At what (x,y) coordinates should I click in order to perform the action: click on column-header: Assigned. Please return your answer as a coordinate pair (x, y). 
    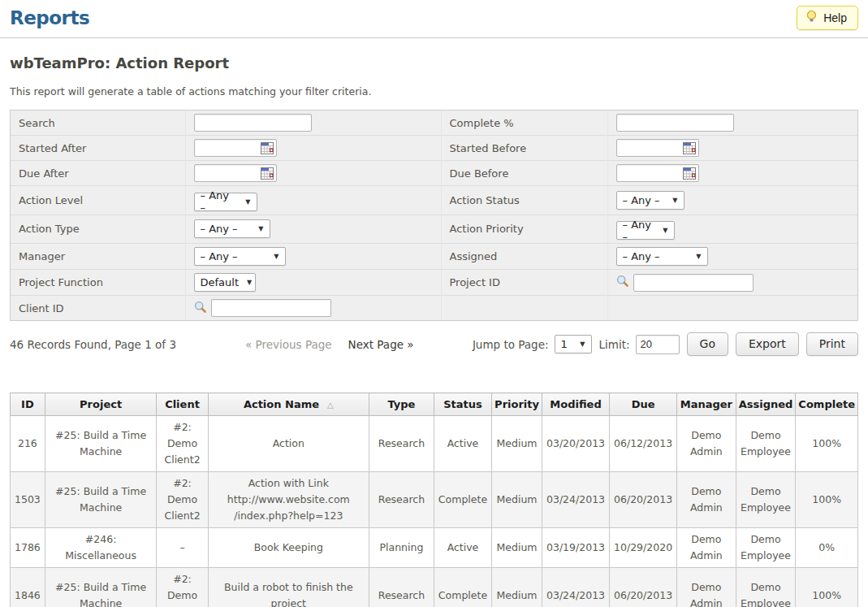
    Looking at the image, I should click on (766, 405).